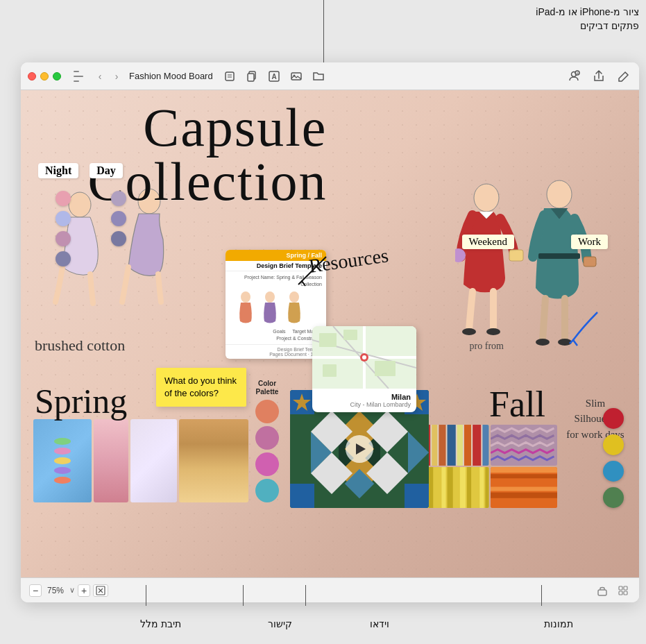 Image resolution: width=646 pixels, height=644 pixels. What do you see at coordinates (32, 76) in the screenshot?
I see `close-button` at bounding box center [32, 76].